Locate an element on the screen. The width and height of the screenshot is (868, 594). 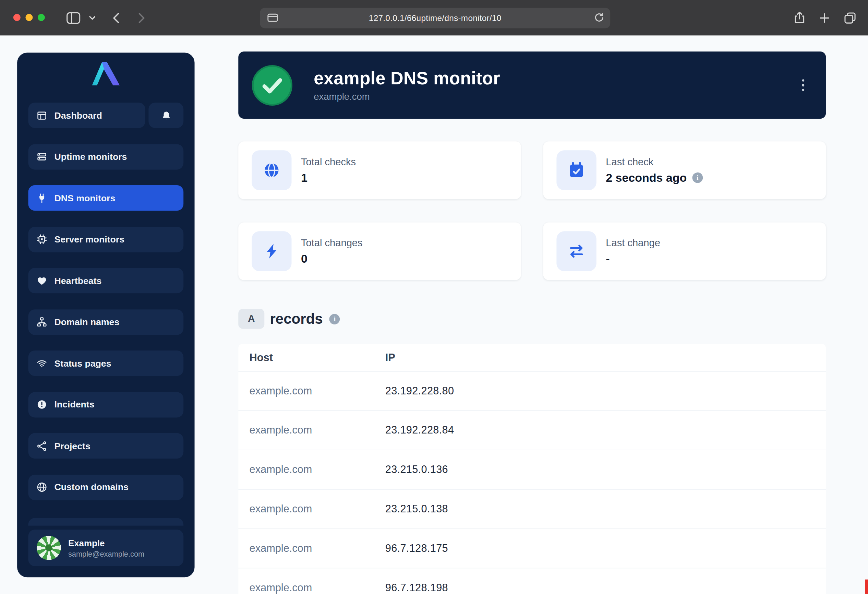
nodes-icon is located at coordinates (42, 446).